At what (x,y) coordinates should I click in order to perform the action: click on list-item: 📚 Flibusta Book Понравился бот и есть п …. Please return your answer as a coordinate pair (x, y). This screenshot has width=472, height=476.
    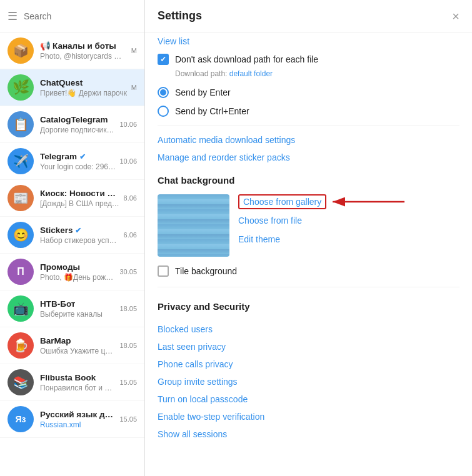
    Looking at the image, I should click on (73, 382).